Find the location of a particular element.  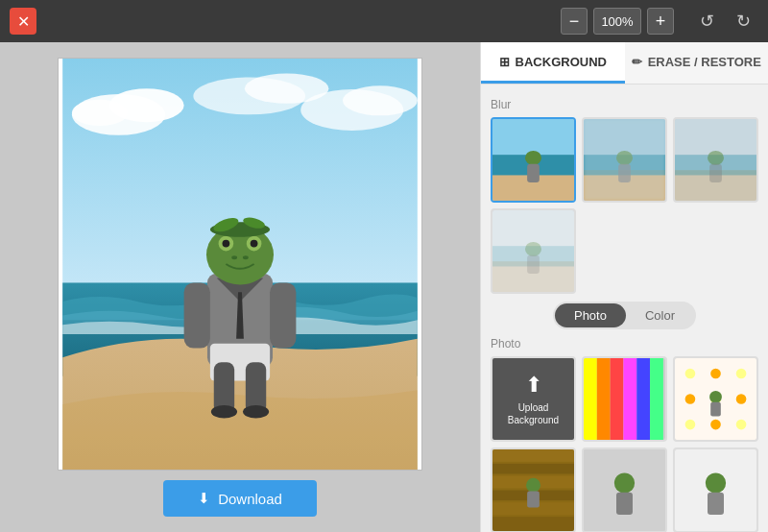

blur-thumbnails is located at coordinates (624, 206).